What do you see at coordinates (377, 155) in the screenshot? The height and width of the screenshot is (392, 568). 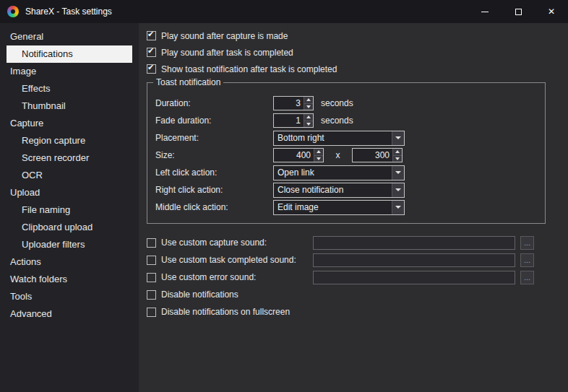 I see `size-height-input: 300` at bounding box center [377, 155].